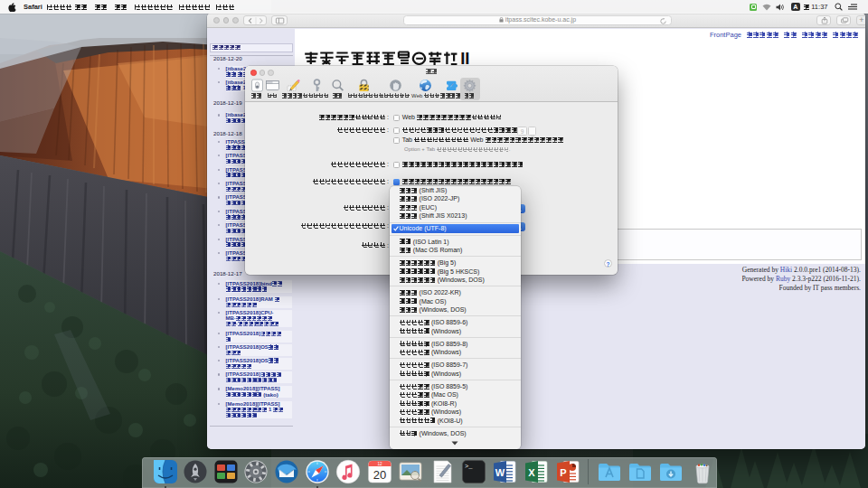 This screenshot has width=868, height=488. Describe the element at coordinates (501, 473) in the screenshot. I see `svg-text: W` at that location.